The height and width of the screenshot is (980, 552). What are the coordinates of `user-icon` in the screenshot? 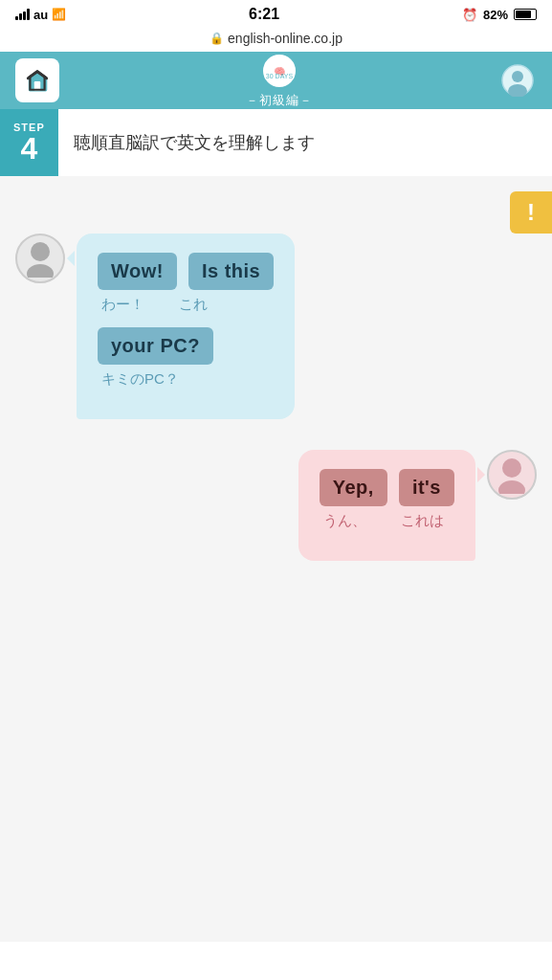 It's located at (518, 80).